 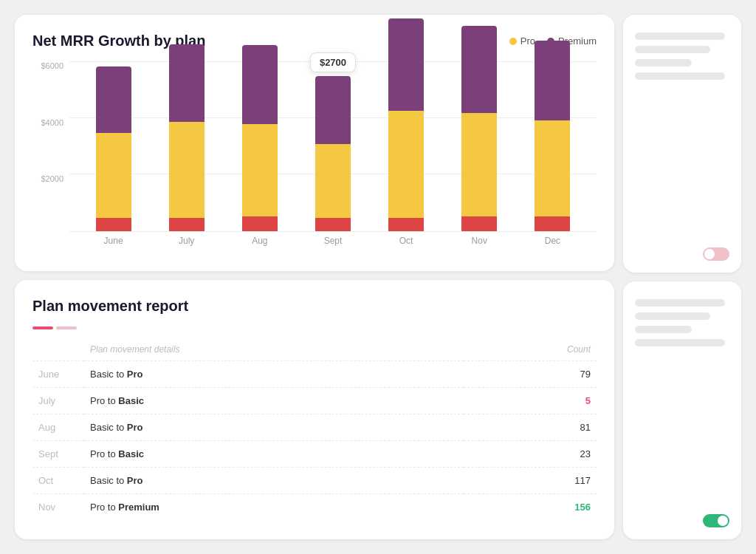 What do you see at coordinates (333, 110) in the screenshot?
I see `bar-premium-sept` at bounding box center [333, 110].